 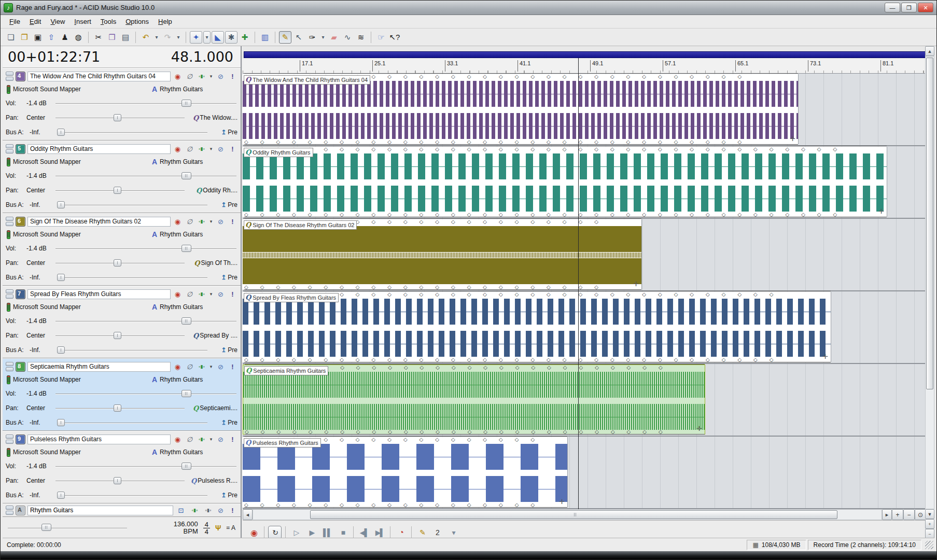 I want to click on input-device-label: Microsoft Sound Mapper, so click(x=81, y=162).